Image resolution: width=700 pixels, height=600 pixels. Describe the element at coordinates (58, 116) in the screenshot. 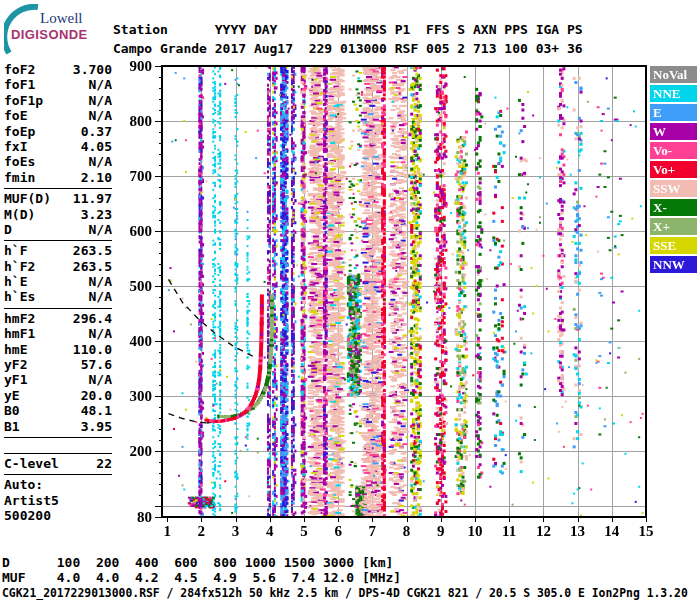

I see `param-row-foe: foEN/A` at that location.